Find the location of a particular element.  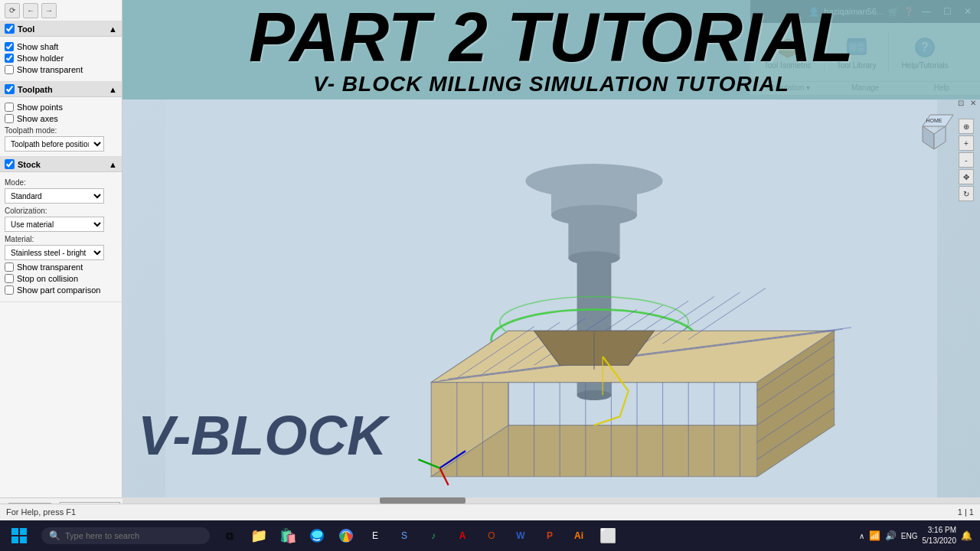

taskbar-search-box: 🔍 is located at coordinates (126, 536).